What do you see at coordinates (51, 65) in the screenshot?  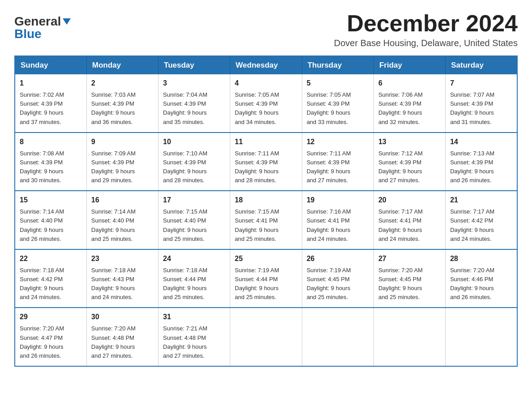 I see `weekday-header-sunday: Sunday` at bounding box center [51, 65].